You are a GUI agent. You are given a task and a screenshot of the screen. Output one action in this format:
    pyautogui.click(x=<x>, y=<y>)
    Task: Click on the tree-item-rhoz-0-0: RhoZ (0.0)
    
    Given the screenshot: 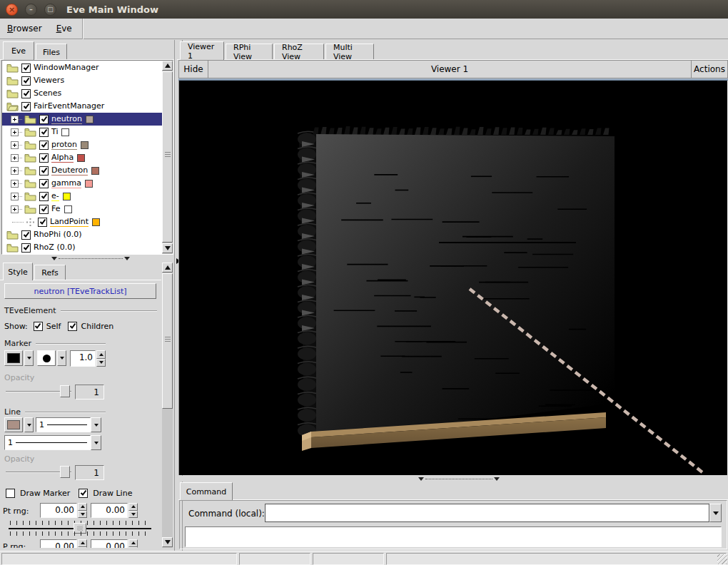 What is the action you would take?
    pyautogui.click(x=82, y=248)
    